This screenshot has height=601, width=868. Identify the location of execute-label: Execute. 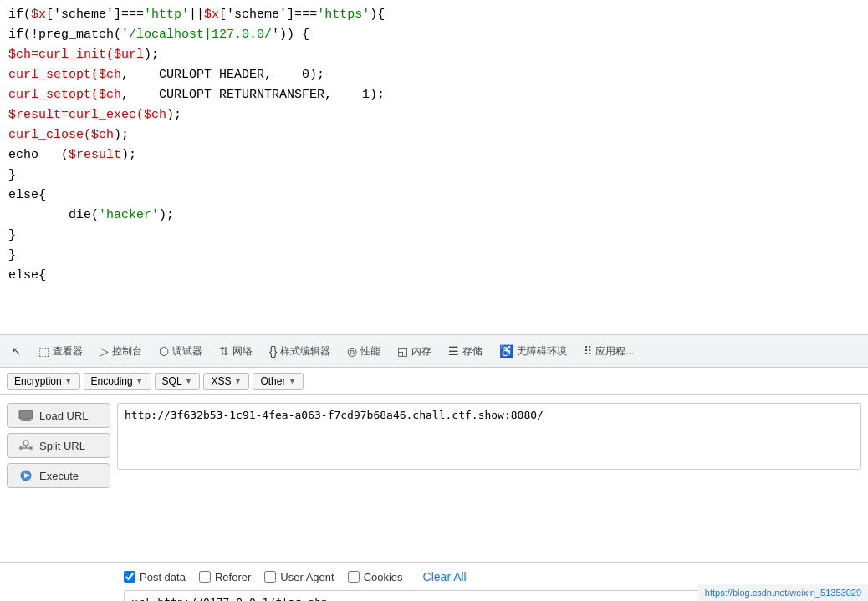
(59, 476).